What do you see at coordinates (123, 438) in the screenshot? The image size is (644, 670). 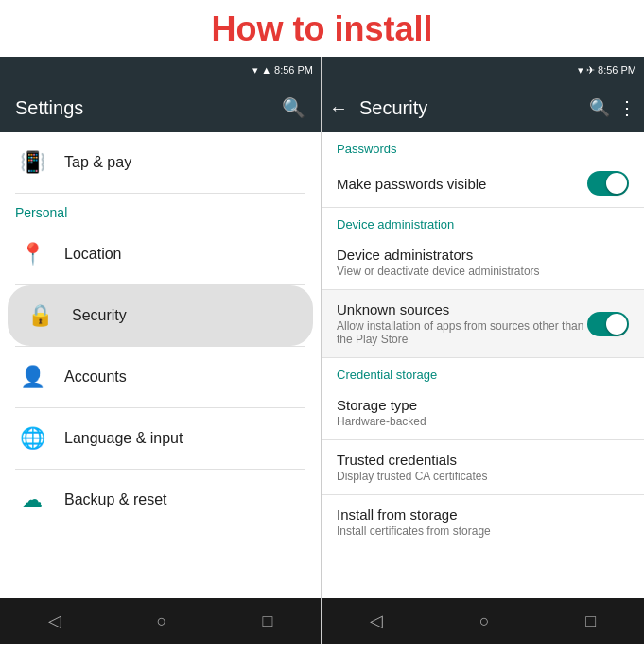 I see `language-label: Language & input` at bounding box center [123, 438].